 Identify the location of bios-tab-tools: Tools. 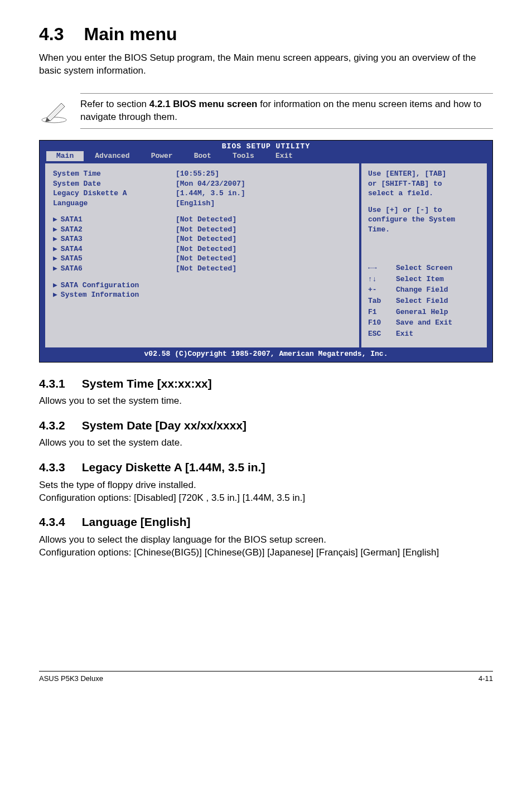
(243, 156).